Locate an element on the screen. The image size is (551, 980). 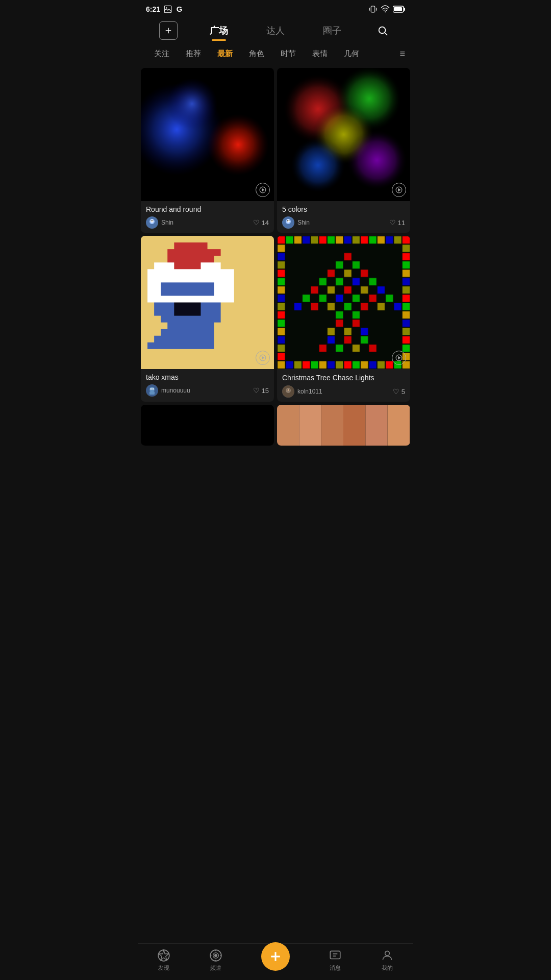
card-title-4: Christmas Tree Chase Lights is located at coordinates (344, 378).